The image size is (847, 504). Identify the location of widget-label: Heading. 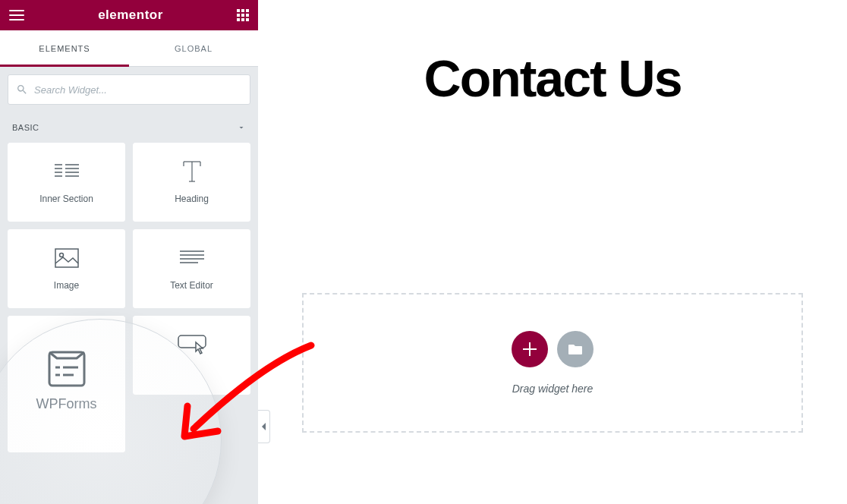
(191, 199).